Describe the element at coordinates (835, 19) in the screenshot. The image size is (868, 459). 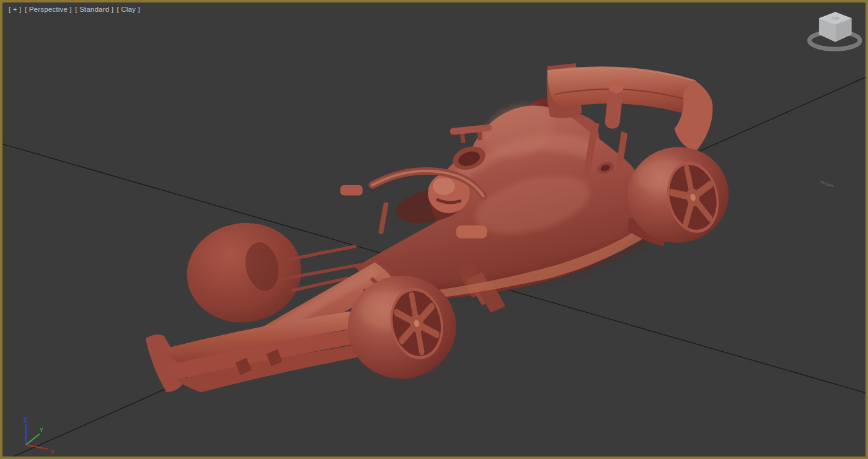
I see `viewcube-top-label: TOP` at that location.